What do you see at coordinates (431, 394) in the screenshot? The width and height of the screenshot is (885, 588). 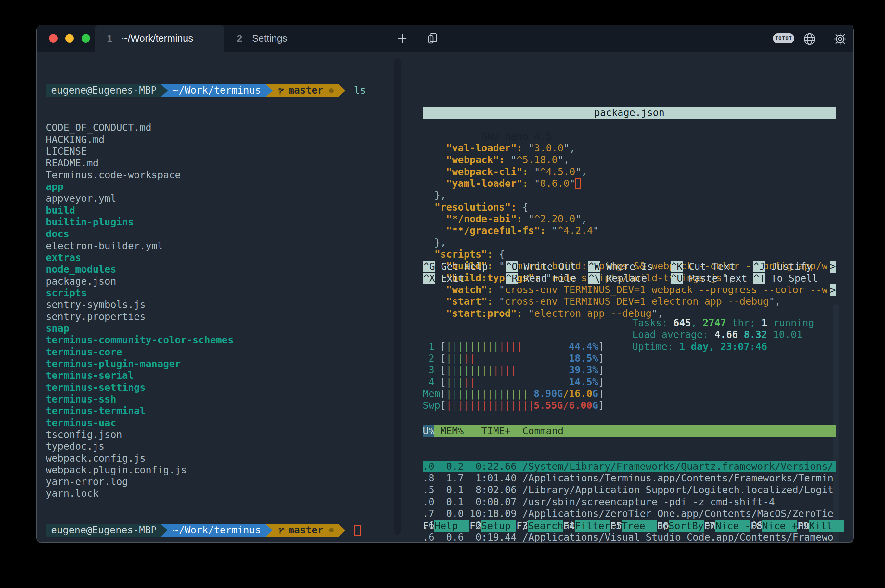 I see `meter-label: Mem` at bounding box center [431, 394].